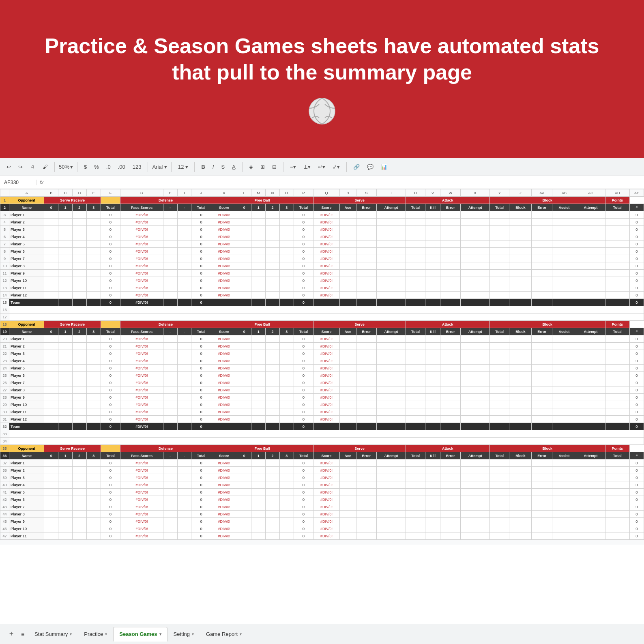 This screenshot has width=644, height=644. I want to click on s3-player11-row: 47Player 110#DIV/0!0#DIV/0!0#DIV/0!0, so click(322, 536).